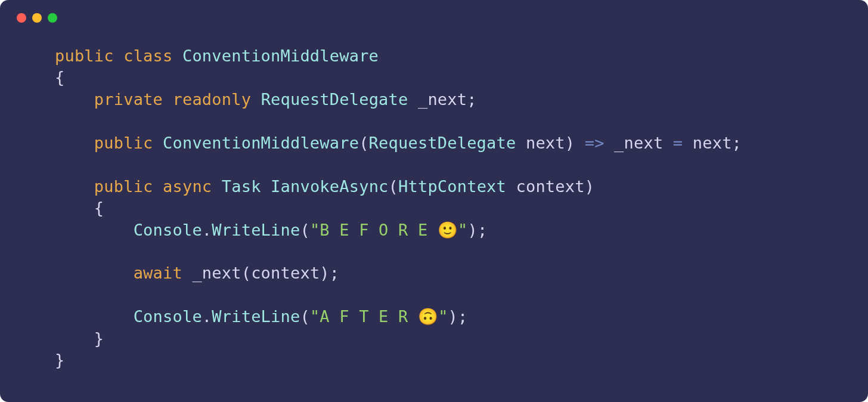 This screenshot has width=868, height=402. I want to click on assign-op: =, so click(678, 143).